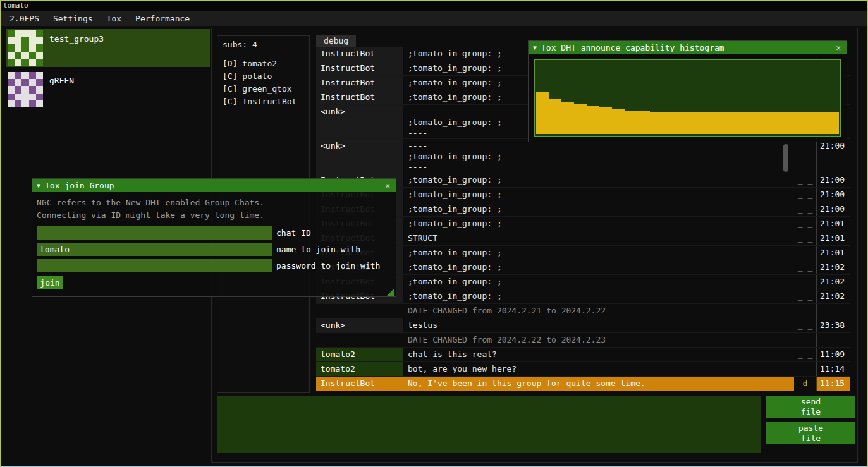 Image resolution: width=868 pixels, height=467 pixels. What do you see at coordinates (266, 76) in the screenshot?
I see `member-item: [C] potato` at bounding box center [266, 76].